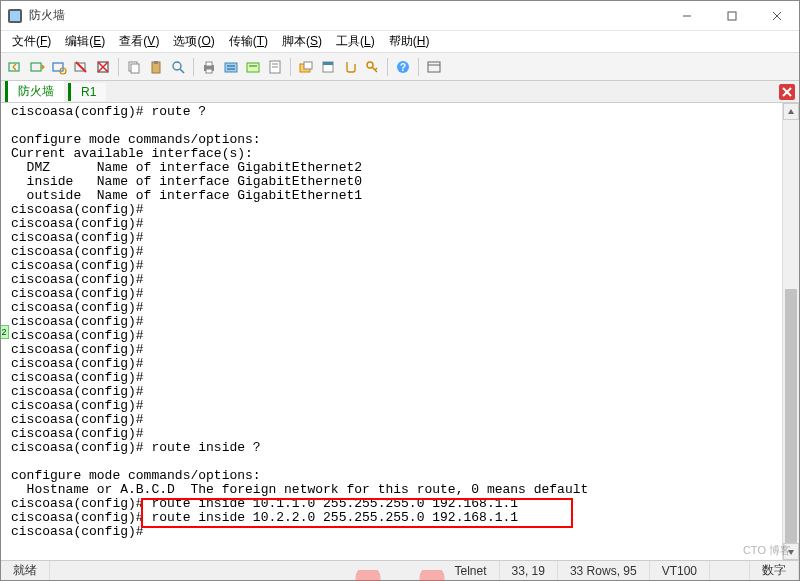 The width and height of the screenshot is (800, 581). What do you see at coordinates (26, 570) in the screenshot?
I see `status-ready: 就绪` at bounding box center [26, 570].